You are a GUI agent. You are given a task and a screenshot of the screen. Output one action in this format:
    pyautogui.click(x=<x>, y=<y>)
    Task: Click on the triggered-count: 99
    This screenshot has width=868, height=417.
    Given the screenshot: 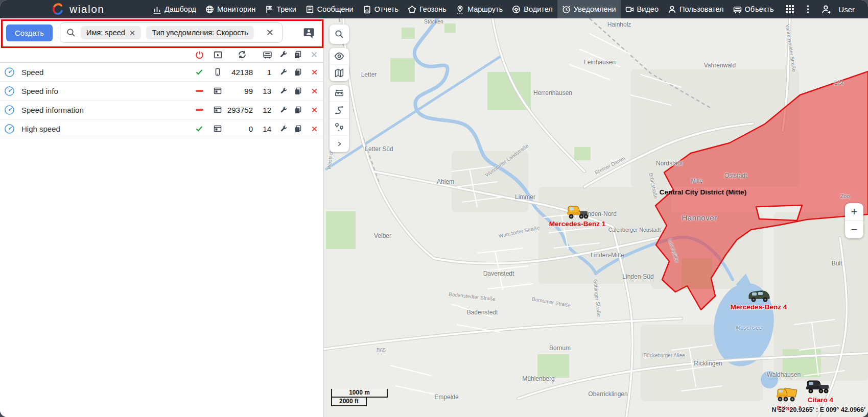 What is the action you would take?
    pyautogui.click(x=242, y=91)
    